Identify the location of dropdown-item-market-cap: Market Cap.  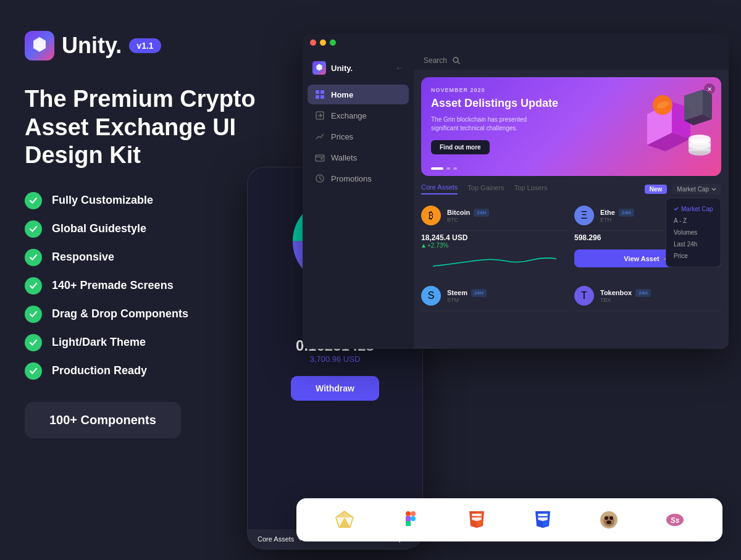
(693, 209).